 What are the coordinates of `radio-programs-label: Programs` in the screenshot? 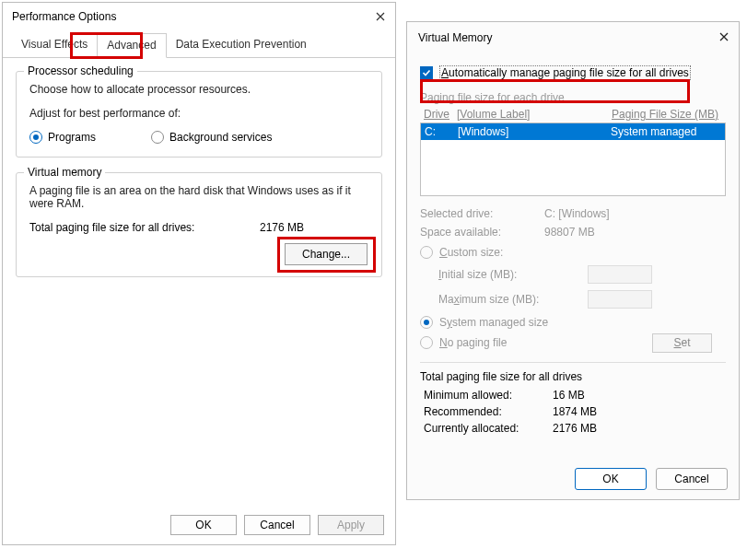 It's located at (72, 137).